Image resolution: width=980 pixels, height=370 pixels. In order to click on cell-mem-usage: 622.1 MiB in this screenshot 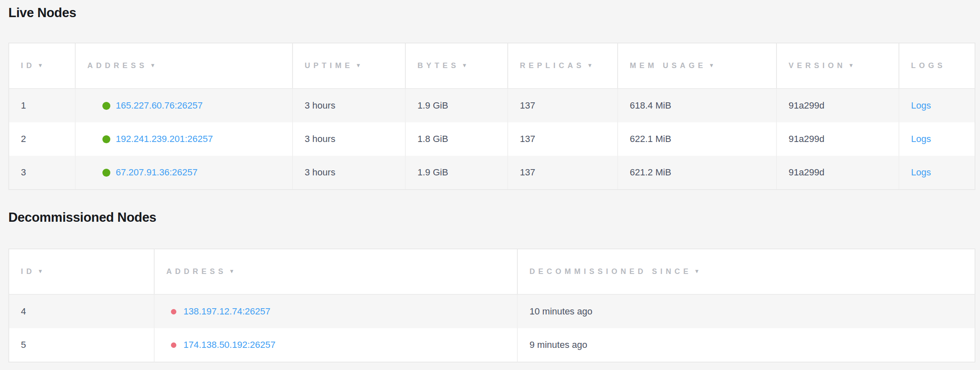, I will do `click(697, 139)`.